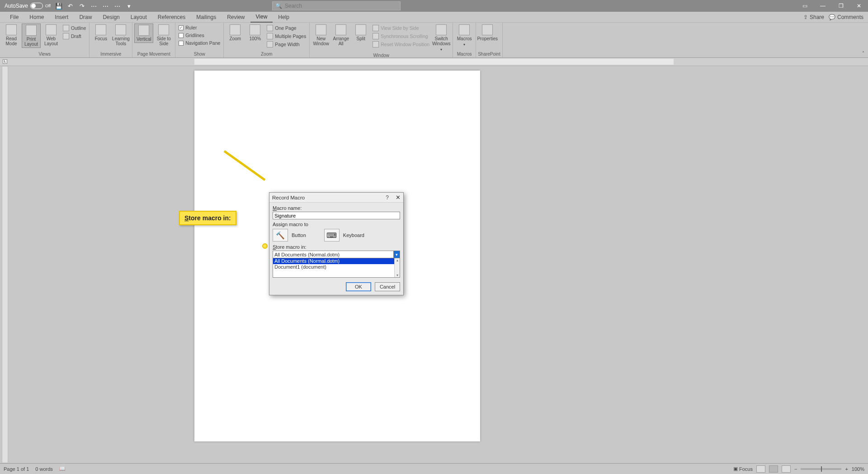  Describe the element at coordinates (255, 39) in the screenshot. I see `zoom-100-label: 100%` at that location.